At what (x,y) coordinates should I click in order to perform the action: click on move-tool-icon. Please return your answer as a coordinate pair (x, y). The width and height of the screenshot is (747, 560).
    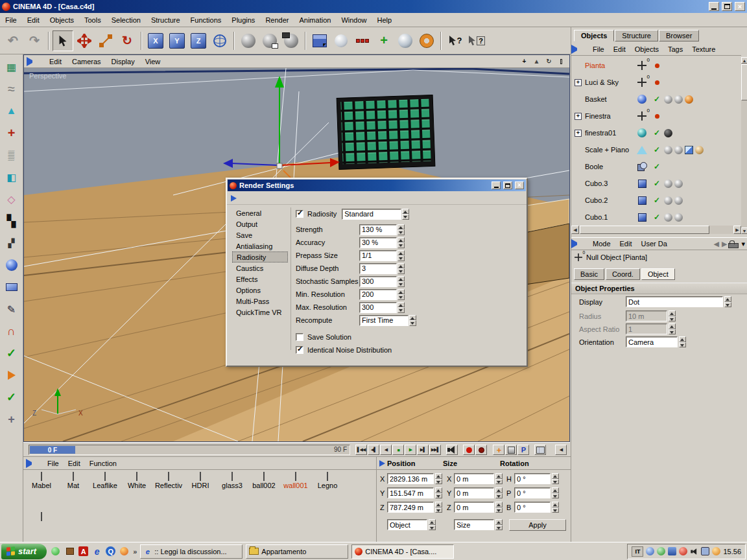
    Looking at the image, I should click on (84, 41).